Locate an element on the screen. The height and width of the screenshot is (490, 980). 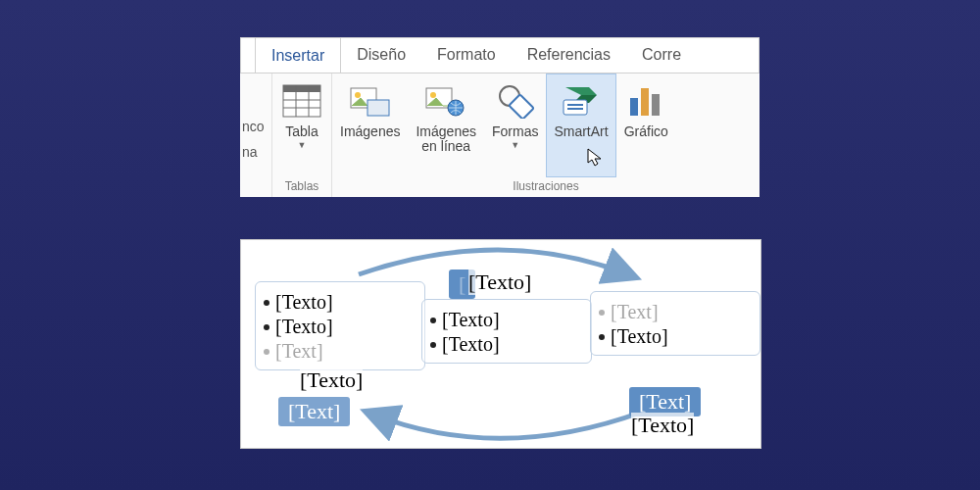
images-button: Imágenes is located at coordinates (370, 125).